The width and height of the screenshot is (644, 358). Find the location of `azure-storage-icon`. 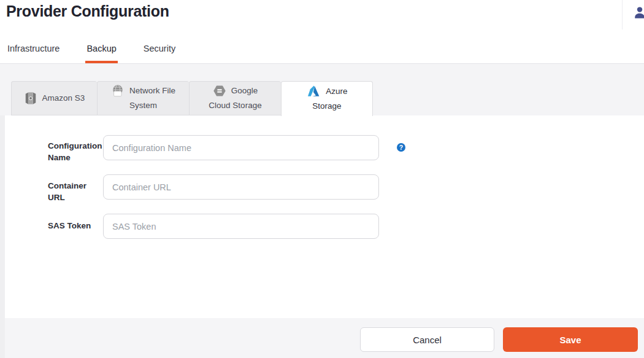

azure-storage-icon is located at coordinates (313, 91).